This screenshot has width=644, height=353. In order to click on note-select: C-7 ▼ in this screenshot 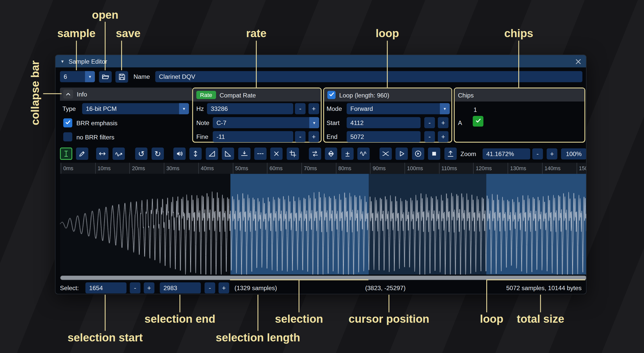, I will do `click(266, 123)`.